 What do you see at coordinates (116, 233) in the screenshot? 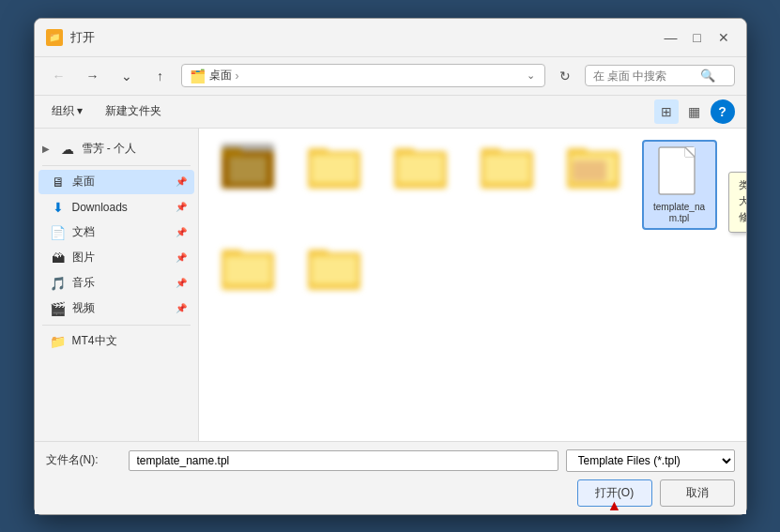
I see `sidebar-item-documents: 📄 文档 📌` at bounding box center [116, 233].